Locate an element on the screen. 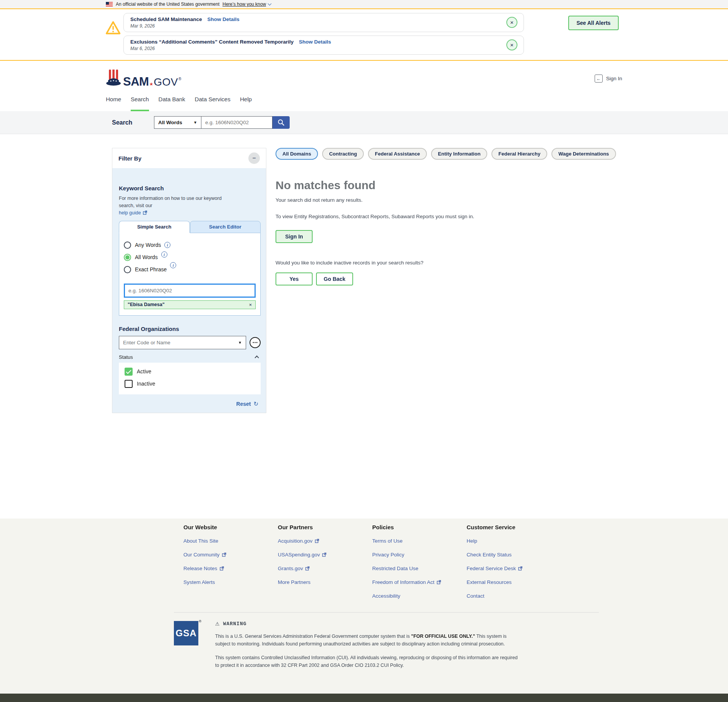 This screenshot has width=728, height=702. federal-organizations-heading: Federal Organizations is located at coordinates (190, 329).